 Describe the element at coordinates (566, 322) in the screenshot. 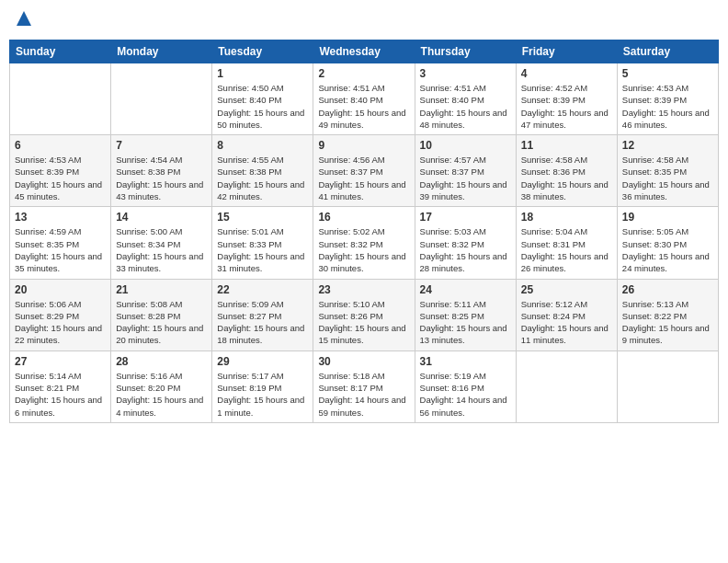

I see `day-info: Sunrise: 5:12 AM Sunset: 8:24 PM Dayligh…` at that location.